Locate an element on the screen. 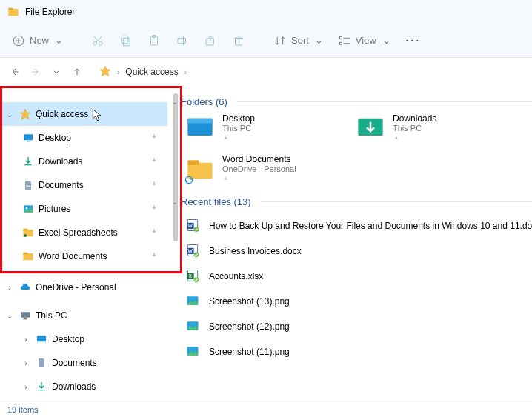 This screenshot has height=417, width=532. address-bar: › Quick access › is located at coordinates (310, 72).